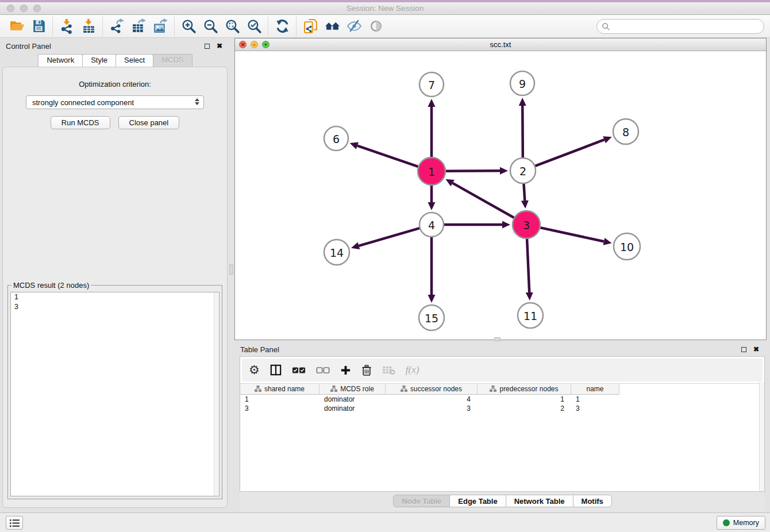  Describe the element at coordinates (60, 60) in the screenshot. I see `tab-network: Network` at that location.